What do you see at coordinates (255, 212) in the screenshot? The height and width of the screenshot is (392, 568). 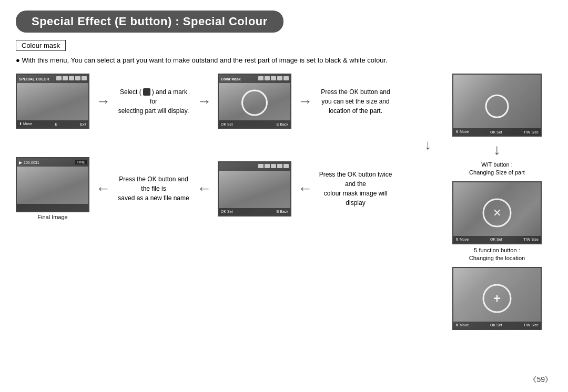 I see `step5-bottom-bar: OK Set E Back` at bounding box center [255, 212].